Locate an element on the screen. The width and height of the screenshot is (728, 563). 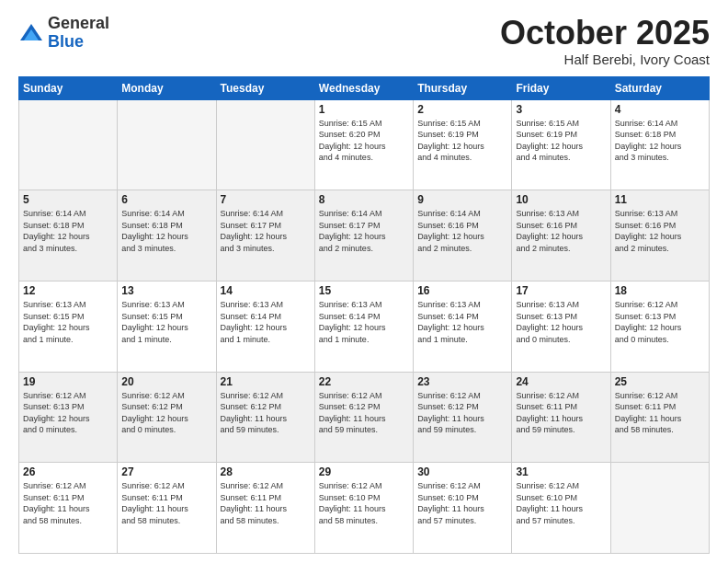
weekday-header-monday: Monday is located at coordinates (167, 88).